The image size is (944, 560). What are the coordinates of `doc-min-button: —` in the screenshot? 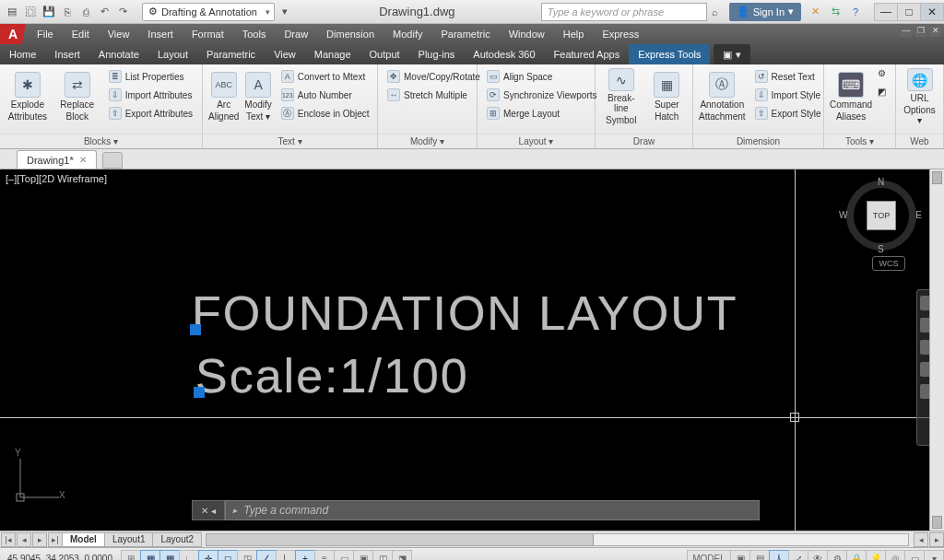 It's located at (906, 30).